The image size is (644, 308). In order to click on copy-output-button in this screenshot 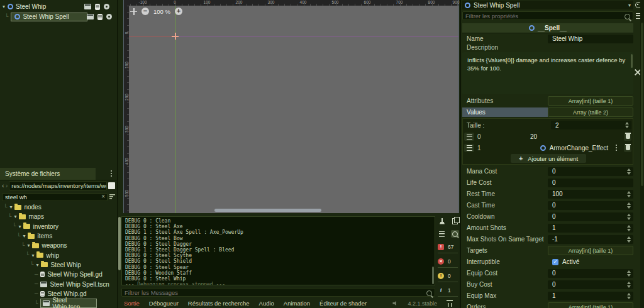, I will do `click(455, 221)`.